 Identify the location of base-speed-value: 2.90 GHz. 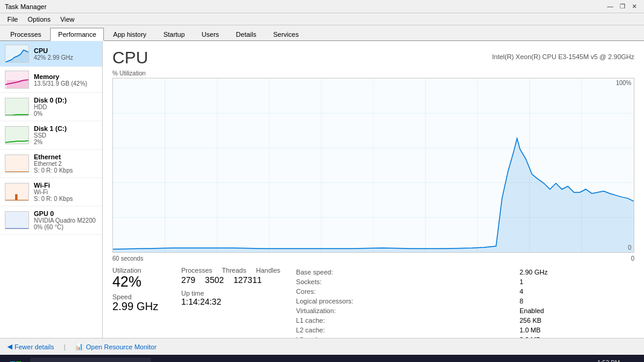
(576, 272).